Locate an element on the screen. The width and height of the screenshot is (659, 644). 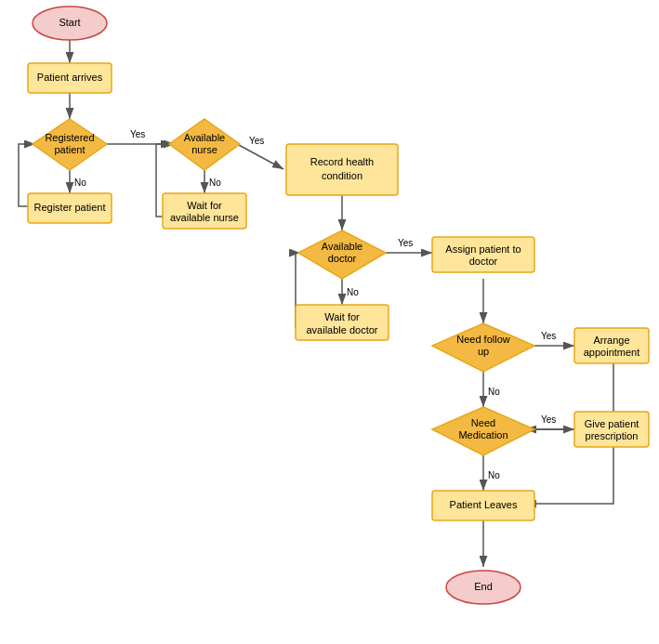
label-yes-2: Yes is located at coordinates (257, 141).